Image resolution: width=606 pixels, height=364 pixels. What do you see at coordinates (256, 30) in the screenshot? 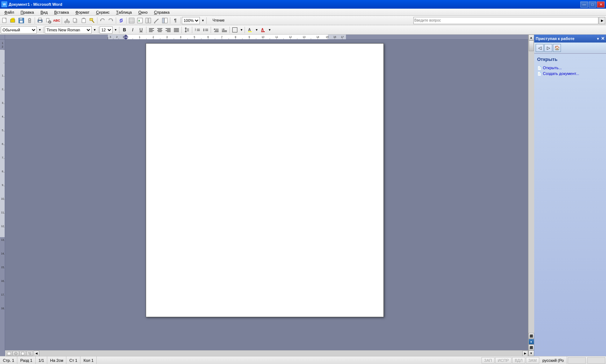
I see `highlight-arrow-button: ▾` at bounding box center [256, 30].